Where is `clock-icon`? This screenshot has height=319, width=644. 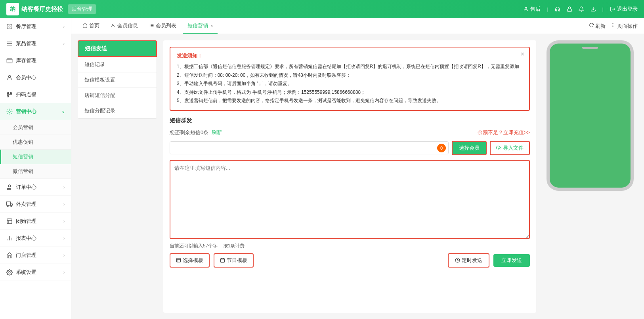
clock-icon is located at coordinates (457, 260).